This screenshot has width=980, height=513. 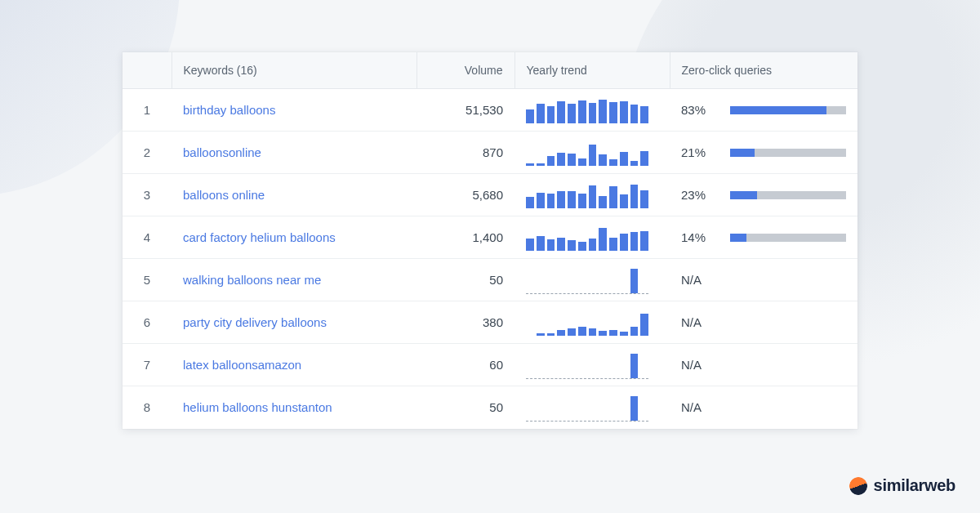 I want to click on table-header-row: Keywords (16) Volume Yearly trend Zero-c…, so click(x=490, y=70).